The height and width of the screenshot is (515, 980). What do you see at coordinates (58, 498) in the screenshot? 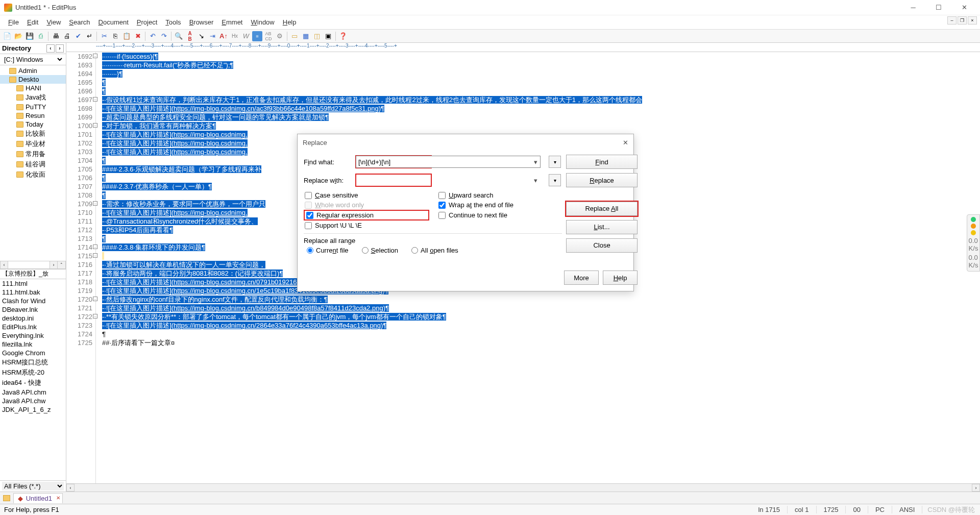
I see `tab-close-icon: ✕` at bounding box center [58, 498].